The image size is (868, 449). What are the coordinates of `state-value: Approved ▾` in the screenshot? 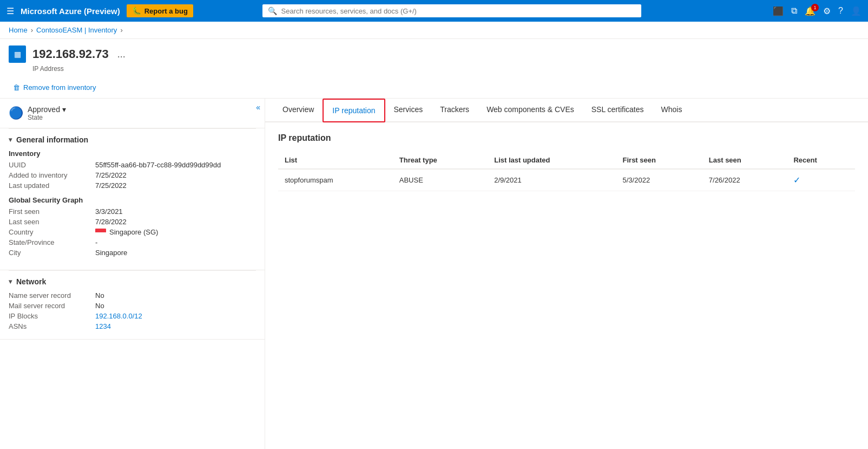 It's located at (47, 109).